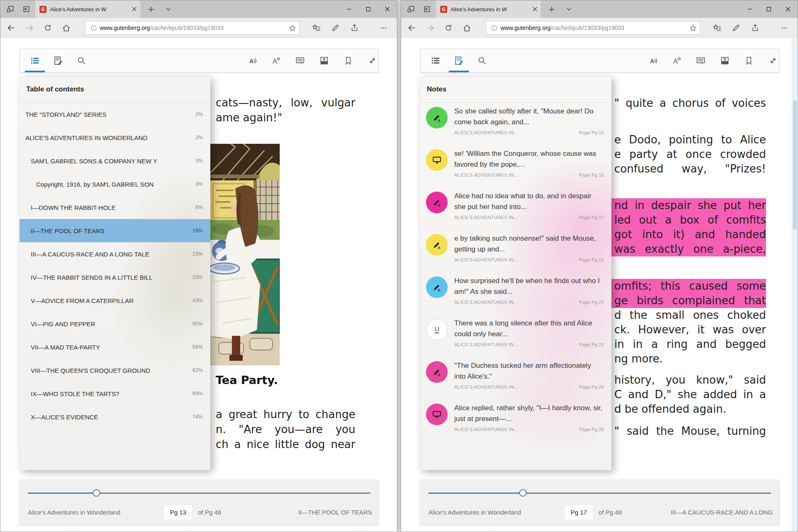  I want to click on note-item: A How surprised he'll be when he finds o…, so click(516, 293).